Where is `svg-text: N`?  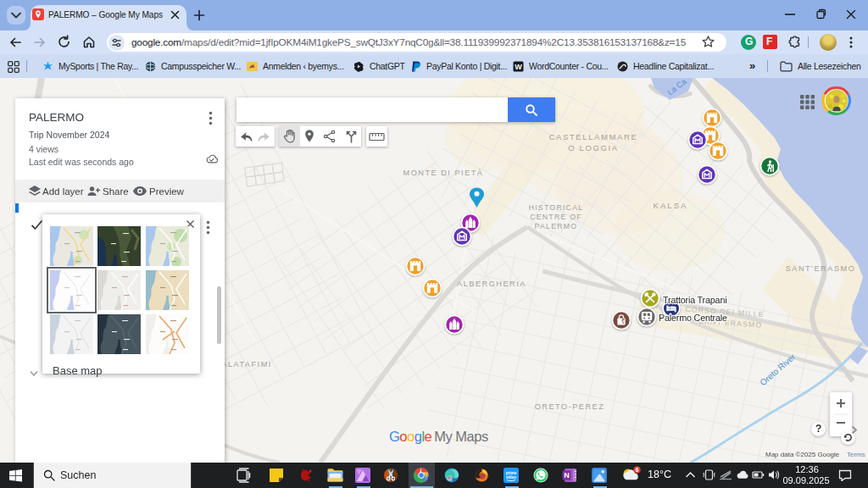
svg-text: N is located at coordinates (566, 475).